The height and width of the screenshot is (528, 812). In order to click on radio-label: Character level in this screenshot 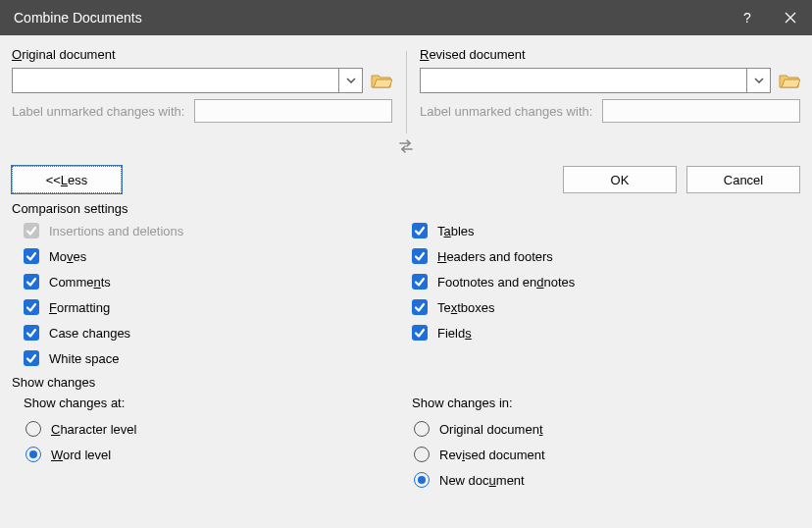, I will do `click(94, 430)`.